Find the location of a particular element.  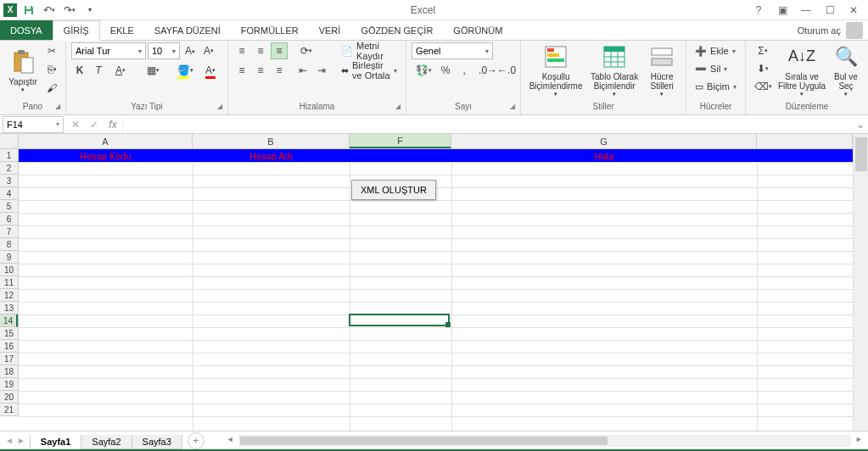

bold-icon: K is located at coordinates (80, 70).